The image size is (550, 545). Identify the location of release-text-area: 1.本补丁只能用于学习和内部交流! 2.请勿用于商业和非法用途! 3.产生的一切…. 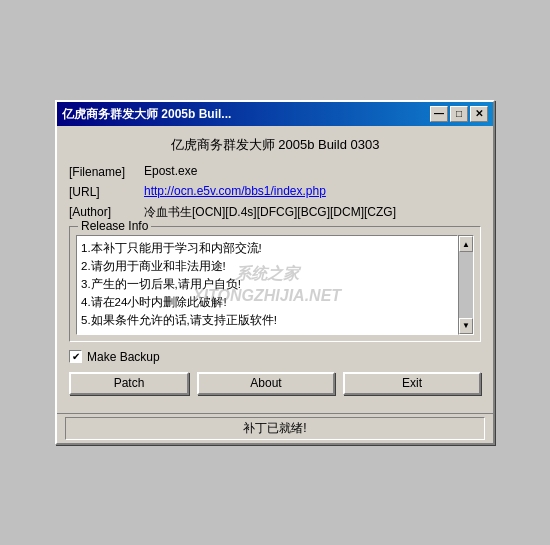
(267, 284).